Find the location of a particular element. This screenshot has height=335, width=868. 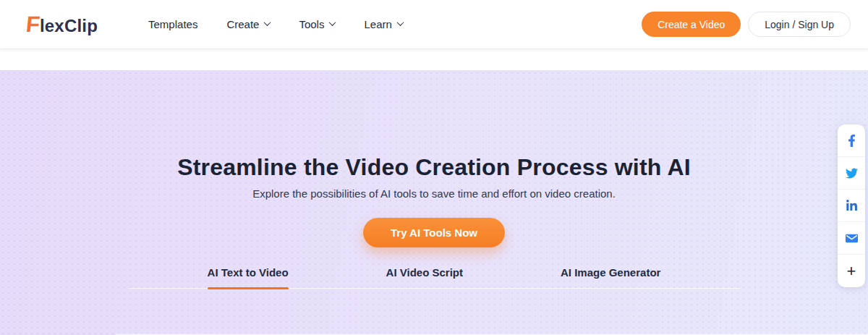

nav-item-templates: Templates is located at coordinates (173, 25).